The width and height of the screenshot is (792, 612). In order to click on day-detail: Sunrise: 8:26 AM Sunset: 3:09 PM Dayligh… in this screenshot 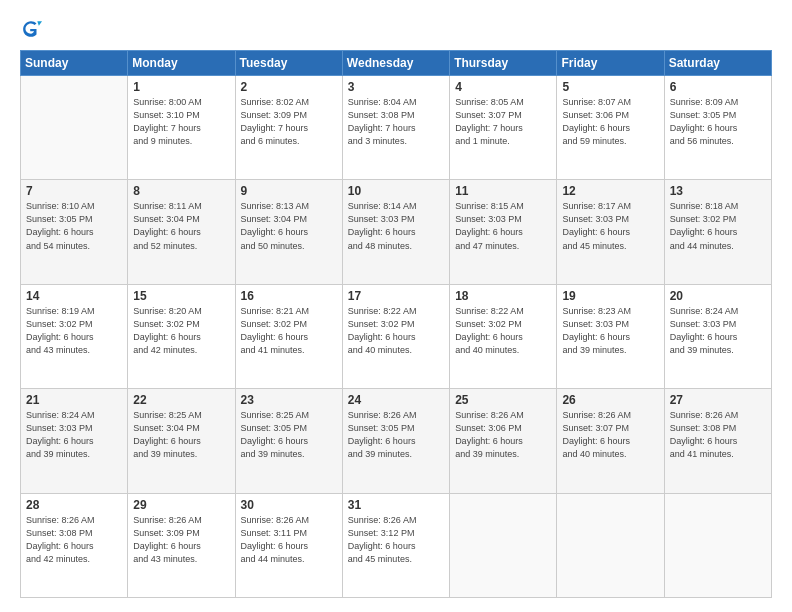, I will do `click(181, 540)`.